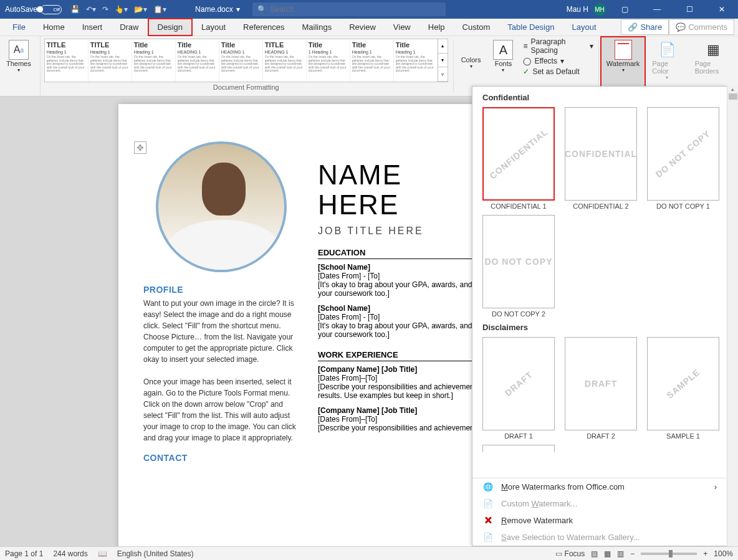 The width and height of the screenshot is (738, 560). I want to click on status-bar: Page 1 of 1 244 words 📖 English (United …, so click(369, 553).